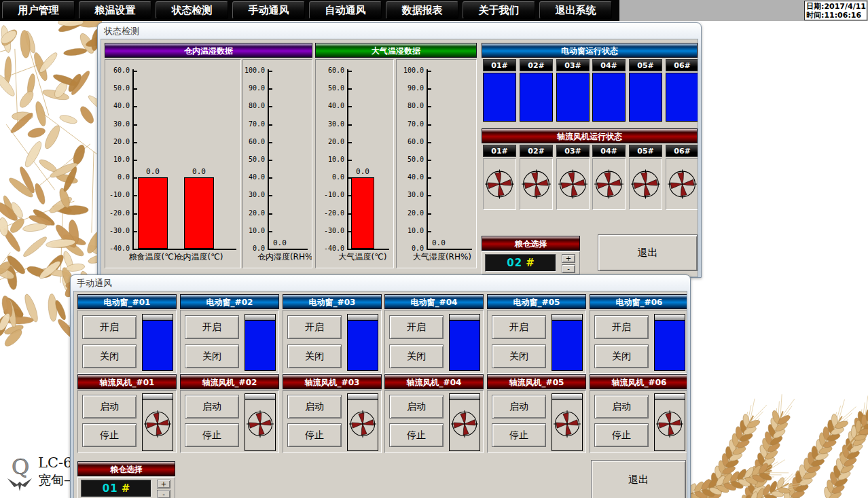 This screenshot has height=498, width=868. What do you see at coordinates (192, 10) in the screenshot?
I see `menu-button-status-detection: 状态检测` at bounding box center [192, 10].